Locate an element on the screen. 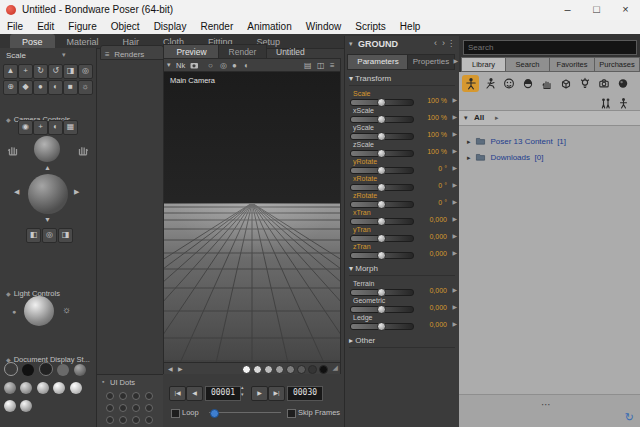  display-style-smooth-shaded is located at coordinates (59, 388).